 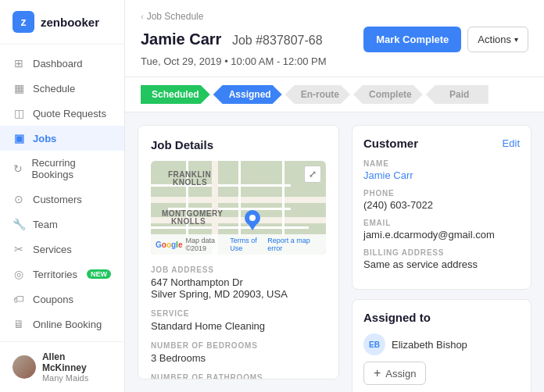 I want to click on step-complete: Complete, so click(x=388, y=94).